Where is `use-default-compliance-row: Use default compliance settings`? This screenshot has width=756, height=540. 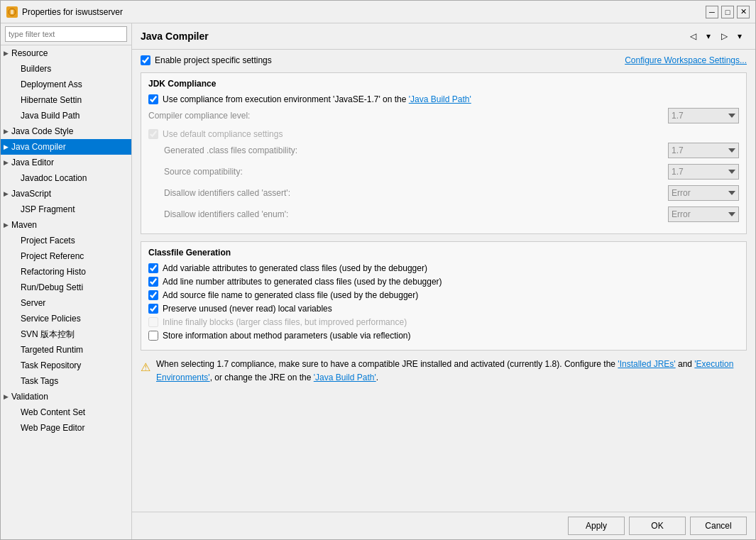 use-default-compliance-row: Use default compliance settings is located at coordinates (444, 134).